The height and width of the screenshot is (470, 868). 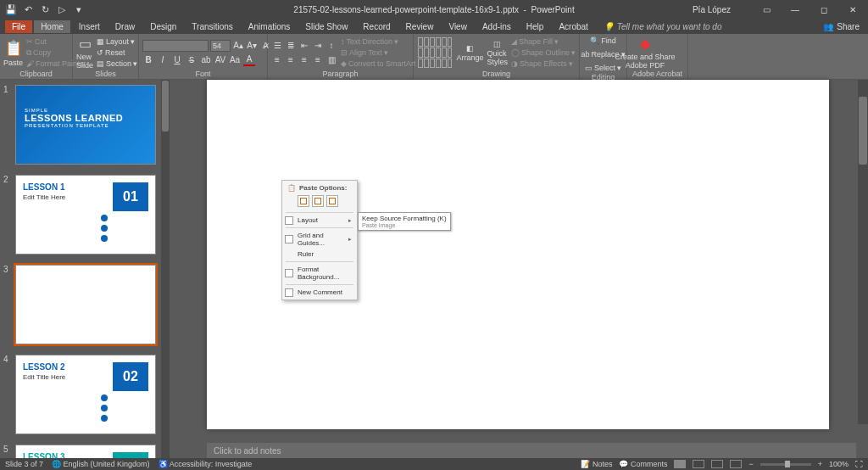 I want to click on status-slide-number: Slide 3 of 7, so click(x=24, y=464).